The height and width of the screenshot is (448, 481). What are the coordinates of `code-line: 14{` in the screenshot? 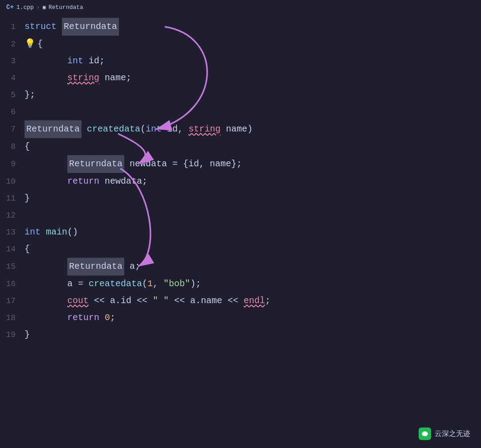 It's located at (240, 249).